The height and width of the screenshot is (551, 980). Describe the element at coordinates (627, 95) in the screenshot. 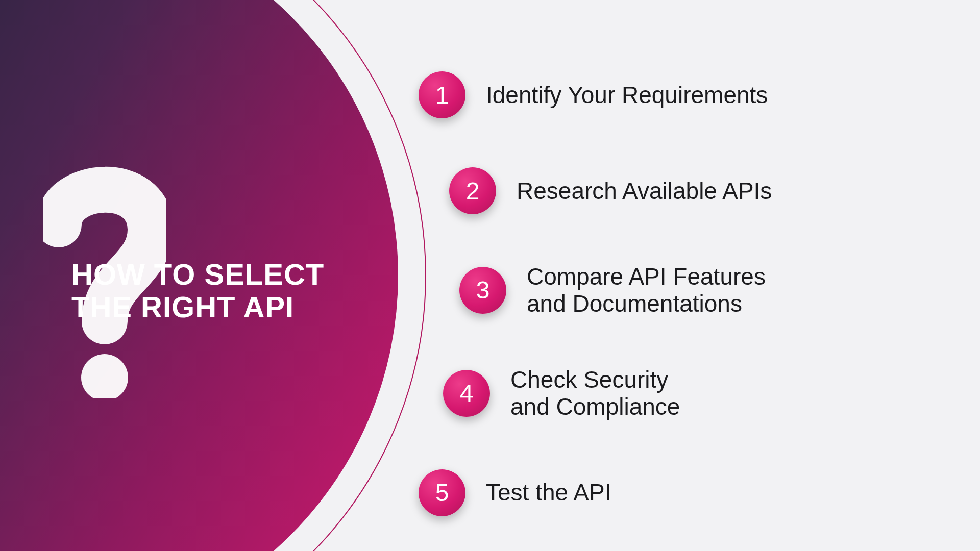

I see `step-label: Identify Your Requirements` at that location.